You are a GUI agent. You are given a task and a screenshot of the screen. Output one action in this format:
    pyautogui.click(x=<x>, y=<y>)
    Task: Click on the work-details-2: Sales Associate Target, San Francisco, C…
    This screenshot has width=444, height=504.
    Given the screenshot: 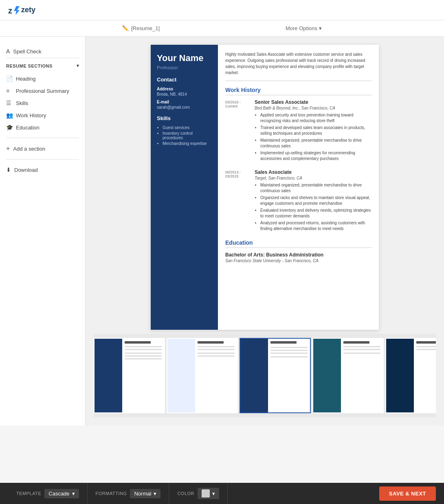 What is the action you would take?
    pyautogui.click(x=313, y=201)
    